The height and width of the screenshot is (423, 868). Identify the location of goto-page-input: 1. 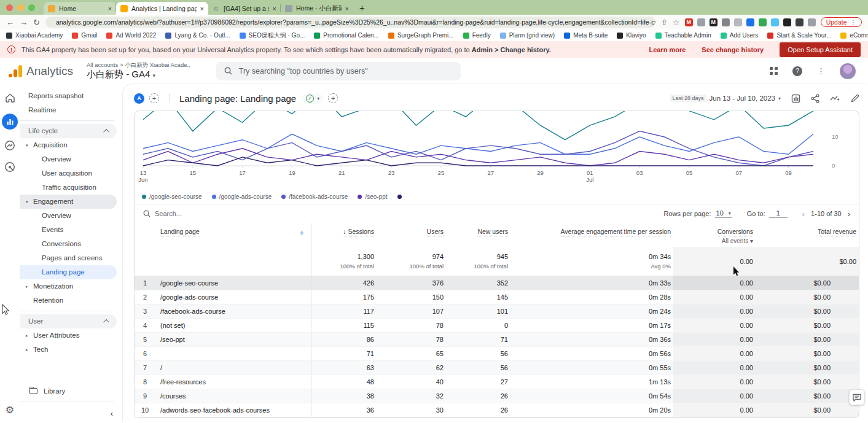
(778, 214).